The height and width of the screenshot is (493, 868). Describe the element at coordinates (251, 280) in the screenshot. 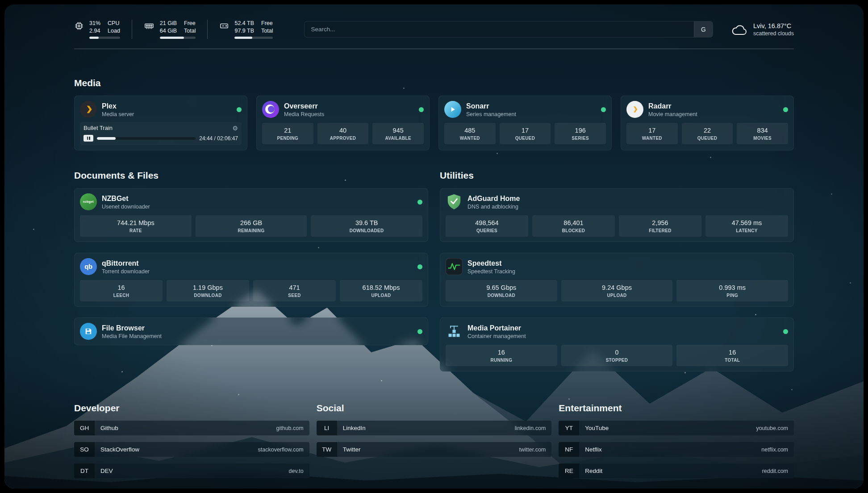

I see `qbittorrent-card: qb qBittorrent Torrent downloader 16 LEE…` at that location.